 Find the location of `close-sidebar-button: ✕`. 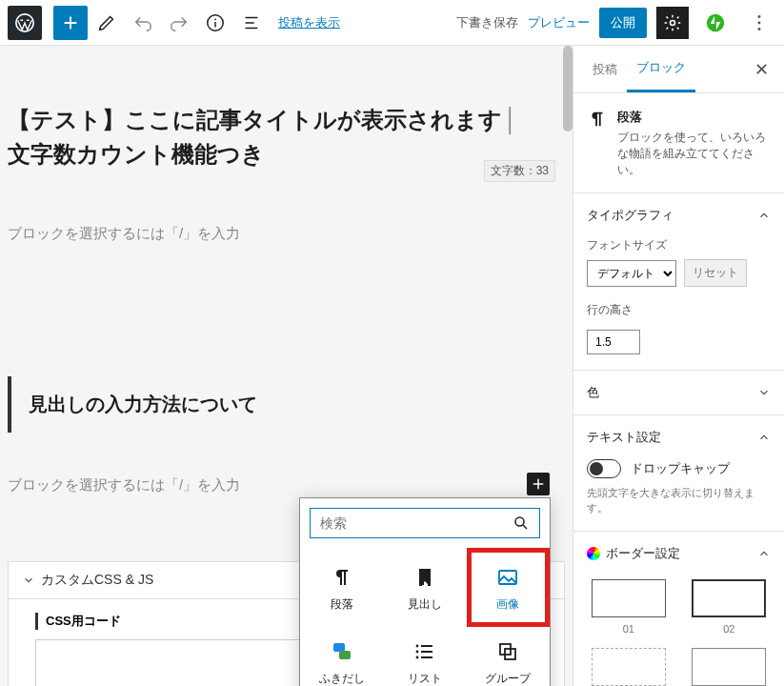

close-sidebar-button: ✕ is located at coordinates (762, 70).